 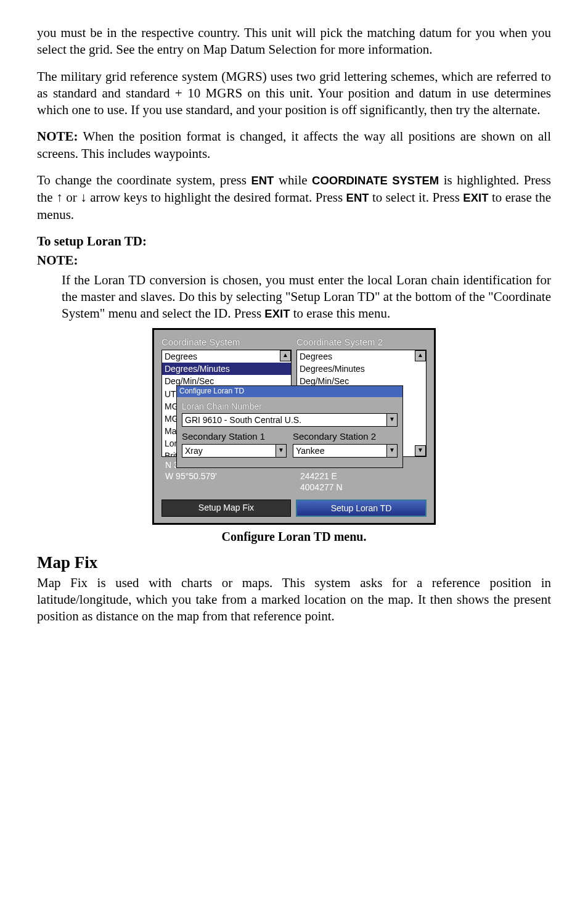 What do you see at coordinates (243, 420) in the screenshot?
I see `loran-chain-number-value: GRI 9610 - South Central U.S.` at bounding box center [243, 420].